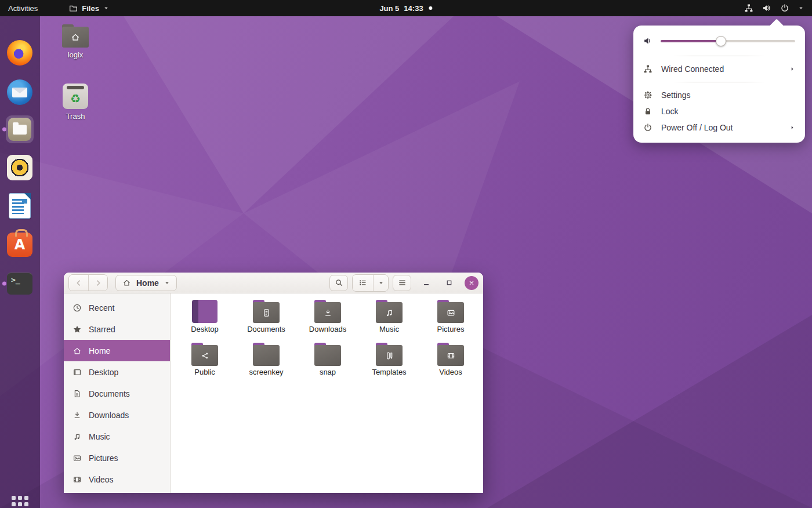  I want to click on back-button, so click(79, 283).